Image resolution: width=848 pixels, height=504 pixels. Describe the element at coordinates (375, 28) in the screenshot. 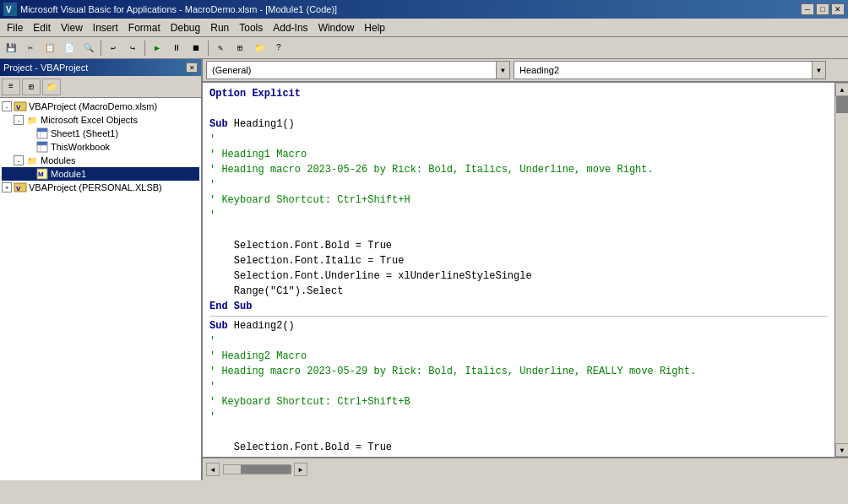

I see `menu-help: Help` at that location.